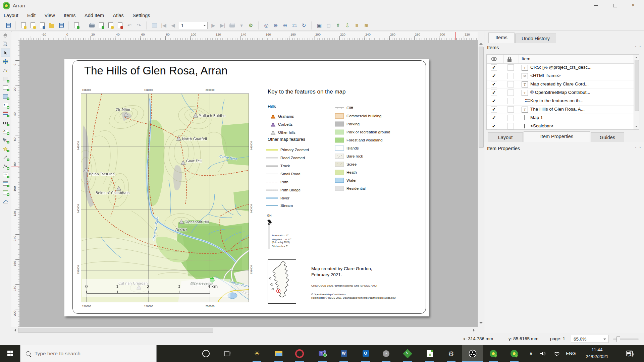 This screenshot has width=644, height=362. I want to click on zoom-out-button: ⊖, so click(285, 25).